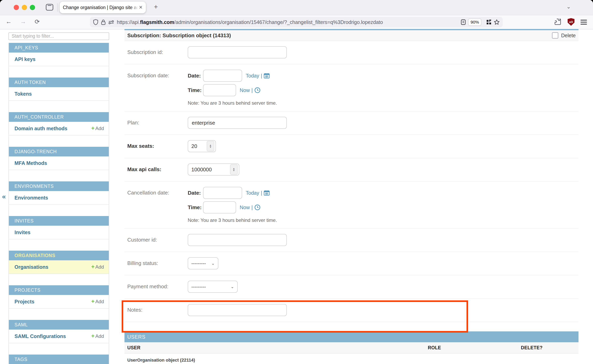  I want to click on column-header-delete: DELETE?, so click(532, 348).